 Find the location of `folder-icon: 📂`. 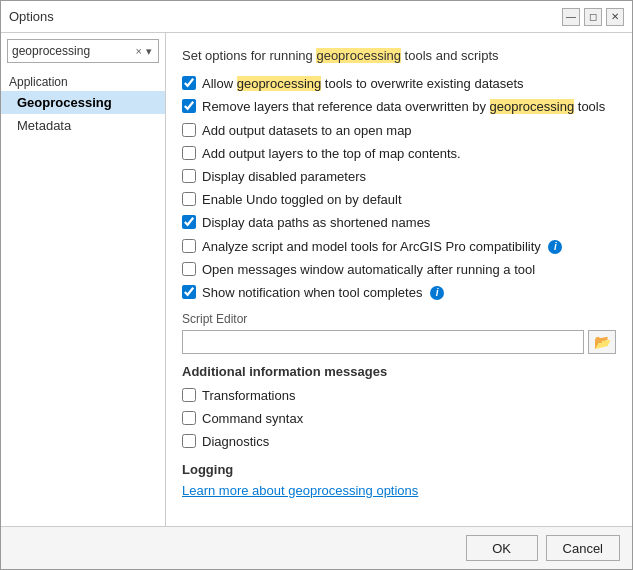

folder-icon: 📂 is located at coordinates (602, 342).